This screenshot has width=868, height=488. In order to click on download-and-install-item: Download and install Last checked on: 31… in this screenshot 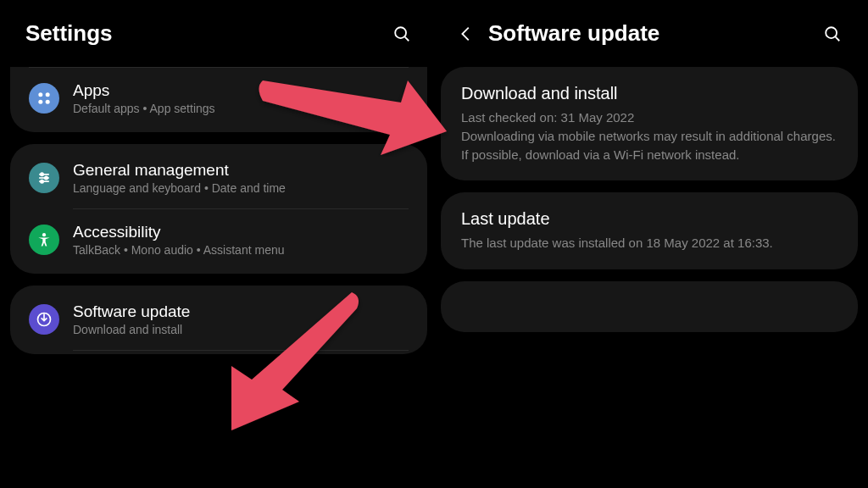, I will do `click(649, 124)`.